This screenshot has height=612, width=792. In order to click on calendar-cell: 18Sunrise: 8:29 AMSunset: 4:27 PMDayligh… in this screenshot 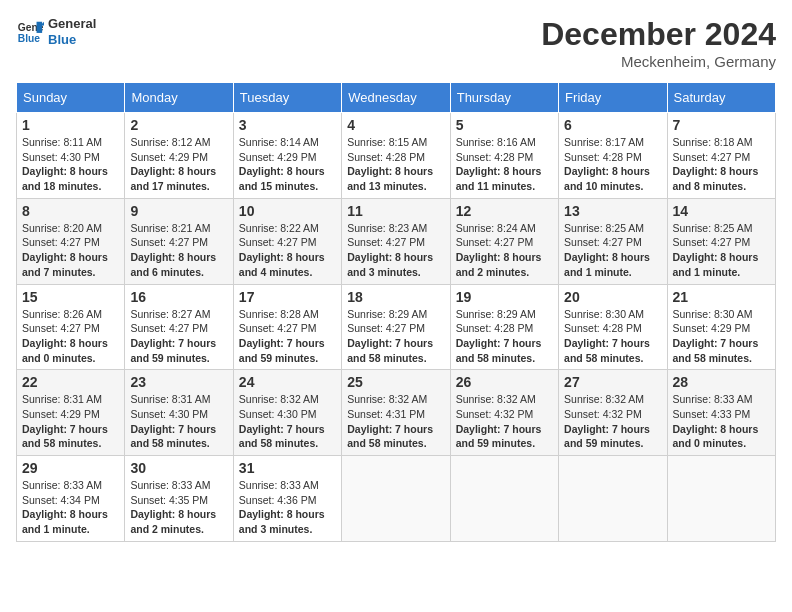, I will do `click(396, 327)`.